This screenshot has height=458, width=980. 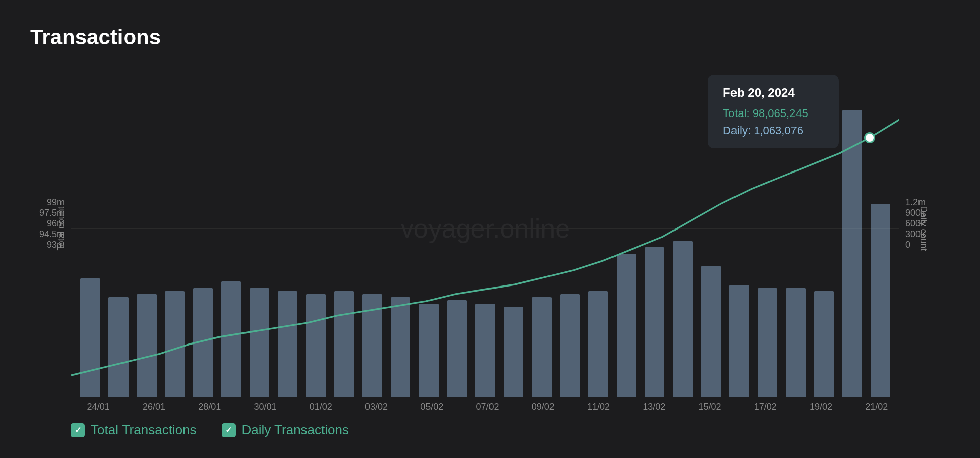 I want to click on y-right-tick-1: 1.2m, so click(x=915, y=203).